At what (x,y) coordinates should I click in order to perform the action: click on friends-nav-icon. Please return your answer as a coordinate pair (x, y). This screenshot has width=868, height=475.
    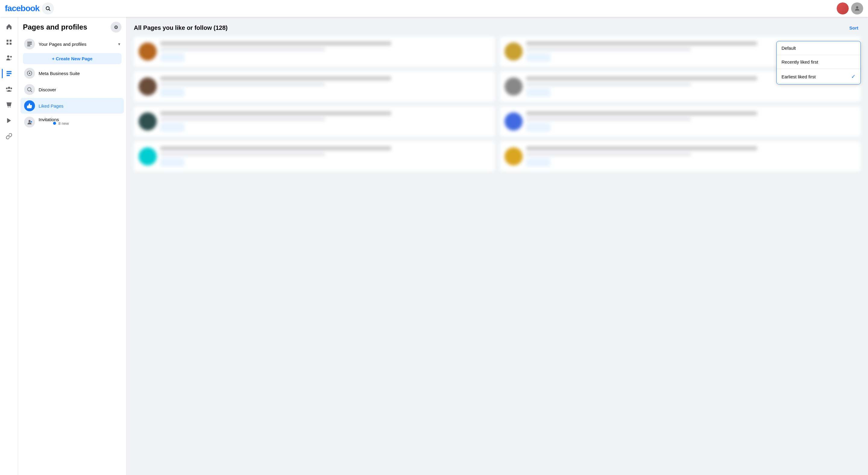
    Looking at the image, I should click on (9, 58).